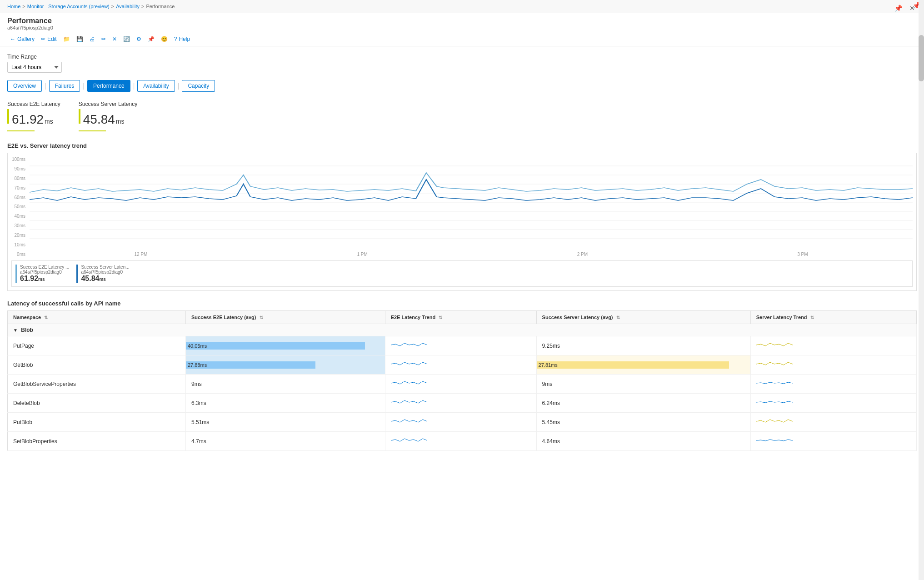 The image size is (924, 580). I want to click on toolbar: ← Gallery ✏ Edit 📁 💾 🖨 ✏ ✕ 🔄 ⚙ 📌 😊 ? Hel…, so click(462, 39).